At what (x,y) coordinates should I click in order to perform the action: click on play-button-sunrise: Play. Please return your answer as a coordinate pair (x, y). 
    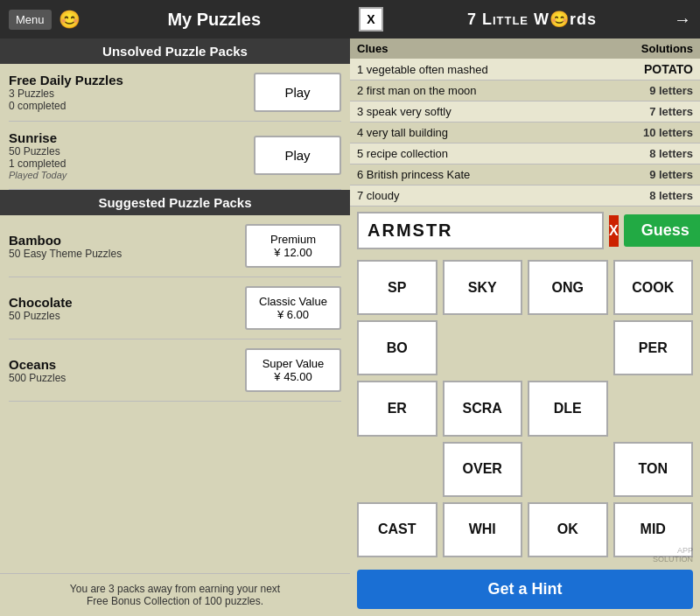
    Looking at the image, I should click on (298, 156).